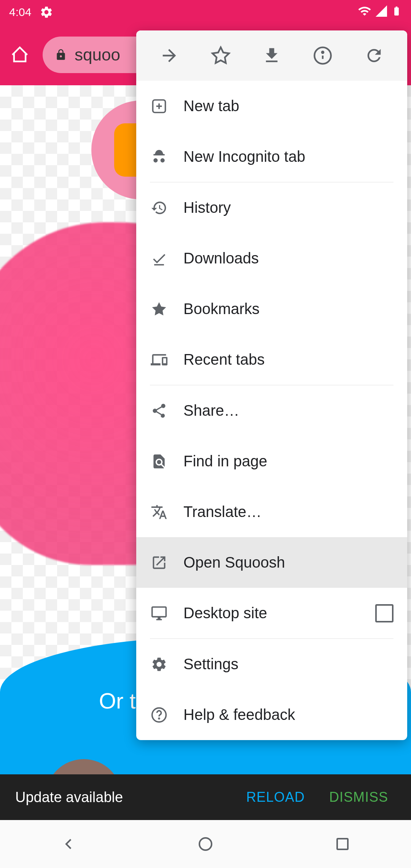 The height and width of the screenshot is (868, 411). I want to click on menu-label: New tab, so click(212, 106).